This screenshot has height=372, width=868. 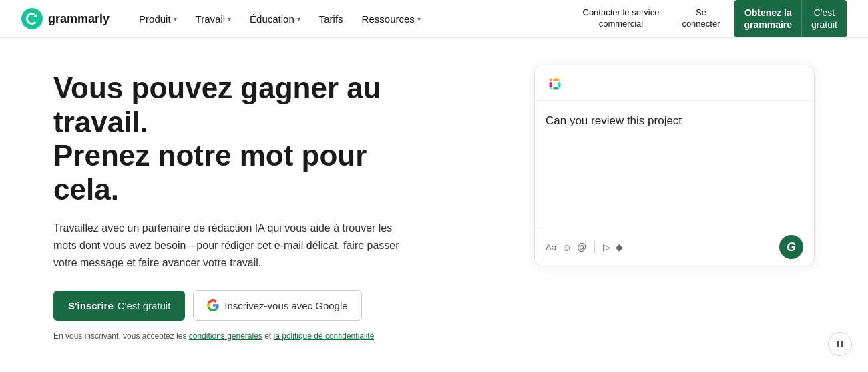 I want to click on logo-text: grammarly, so click(x=79, y=19).